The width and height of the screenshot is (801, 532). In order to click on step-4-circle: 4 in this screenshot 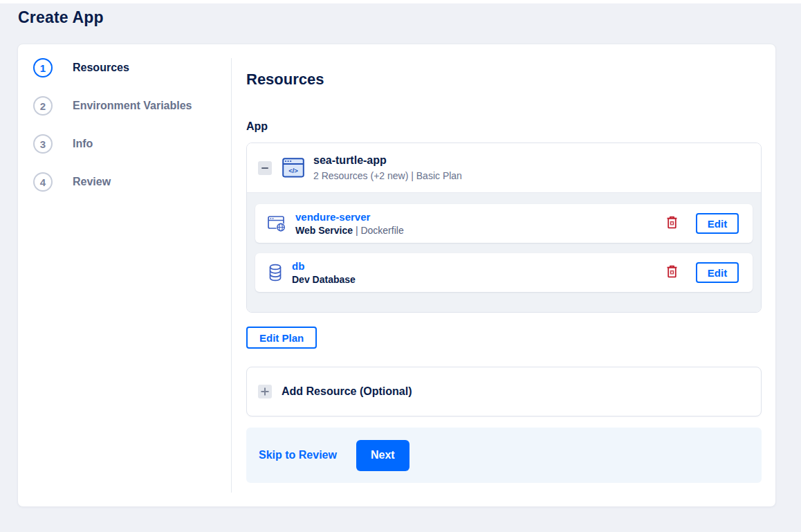, I will do `click(43, 182)`.